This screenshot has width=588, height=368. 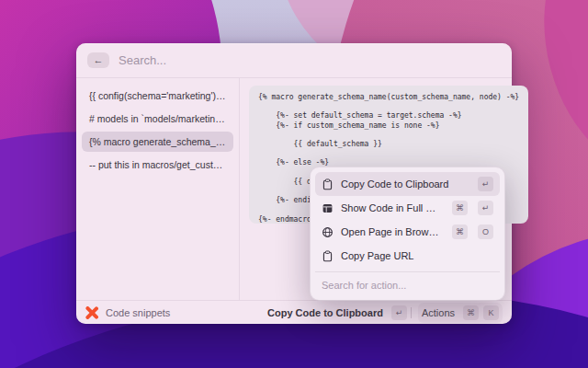 I want to click on back-arrow-icon: ←, so click(x=99, y=61).